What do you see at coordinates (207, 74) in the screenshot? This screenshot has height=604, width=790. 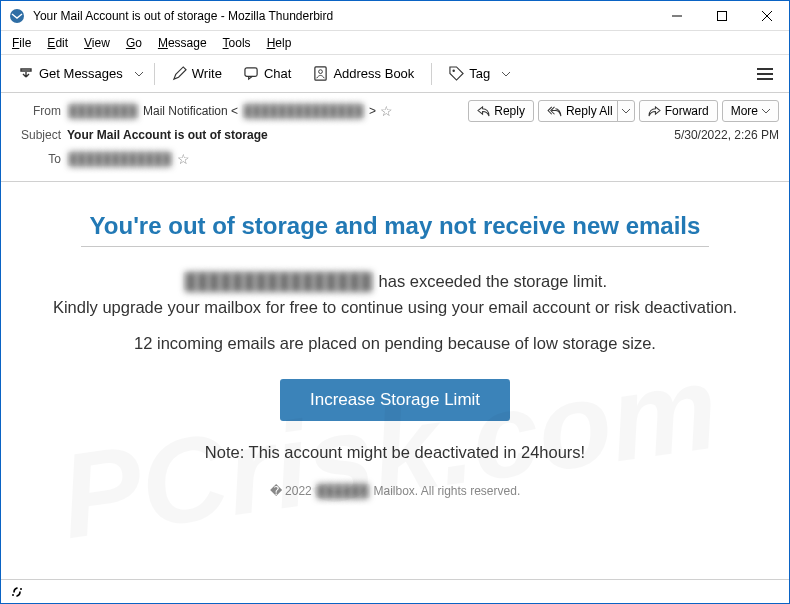 I see `write-label: Write` at bounding box center [207, 74].